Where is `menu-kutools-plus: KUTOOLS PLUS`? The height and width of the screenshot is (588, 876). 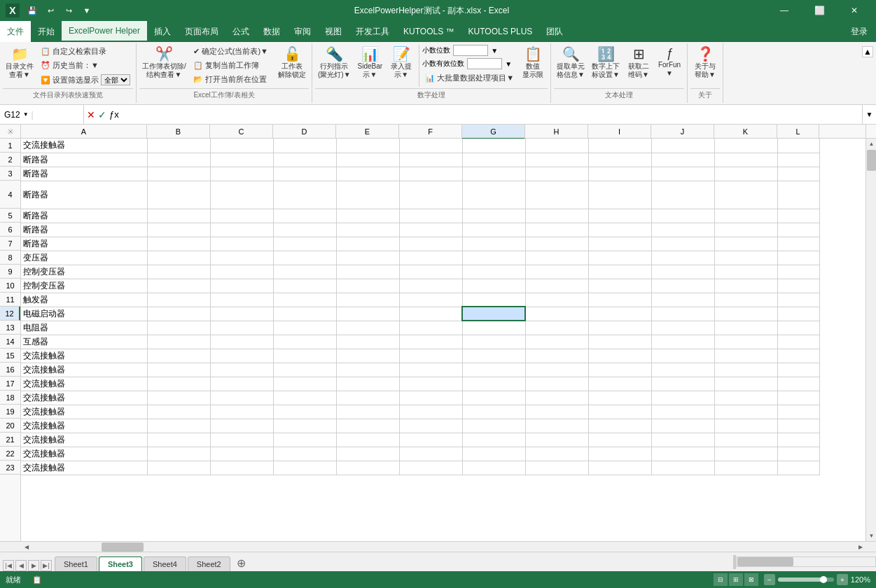 menu-kutools-plus: KUTOOLS PLUS is located at coordinates (501, 31).